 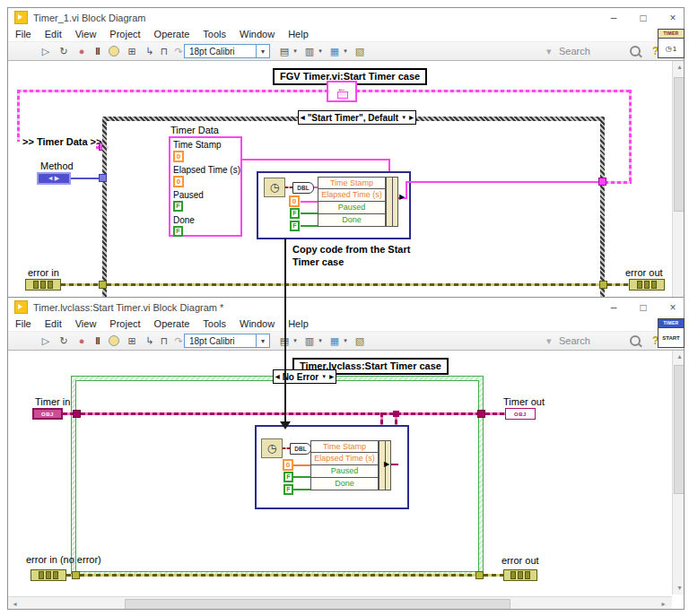 I want to click on timer-data-cluster: Time Stamp 0 Elapsed Time (s) 0 Paused F…, so click(x=205, y=187).